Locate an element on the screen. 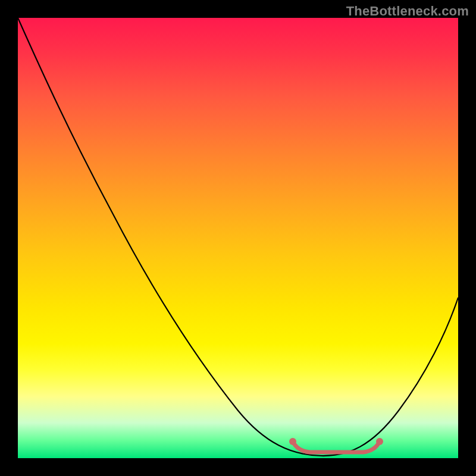 The height and width of the screenshot is (476, 476). watermark-text: TheBottleneck.com is located at coordinates (408, 11).